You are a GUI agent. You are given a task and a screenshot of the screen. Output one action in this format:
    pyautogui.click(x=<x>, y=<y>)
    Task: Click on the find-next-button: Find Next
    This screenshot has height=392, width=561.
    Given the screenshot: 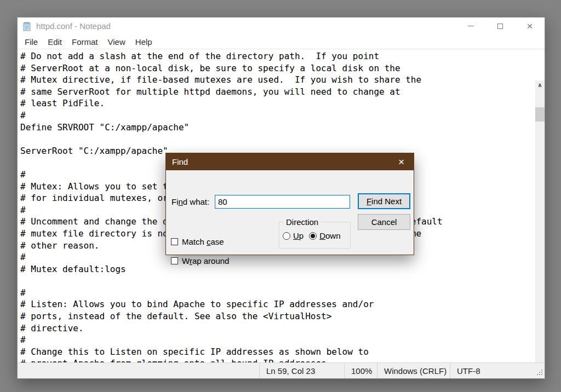 What is the action you would take?
    pyautogui.click(x=384, y=201)
    